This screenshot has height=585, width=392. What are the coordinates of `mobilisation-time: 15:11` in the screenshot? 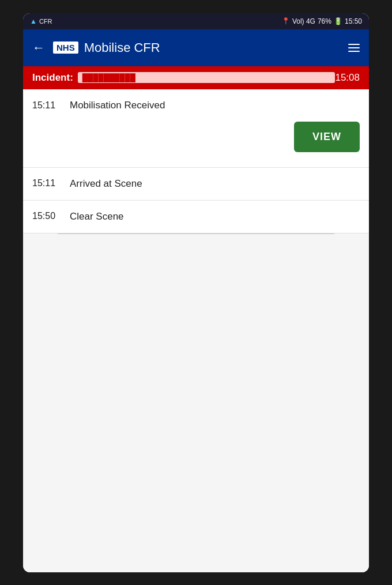 It's located at (51, 105).